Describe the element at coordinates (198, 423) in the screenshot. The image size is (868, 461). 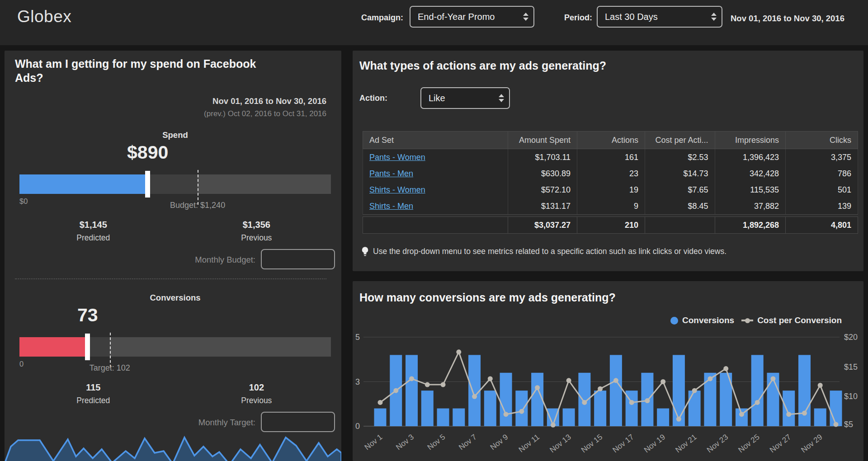
I see `monthly-target-label: Monthly Target:` at that location.